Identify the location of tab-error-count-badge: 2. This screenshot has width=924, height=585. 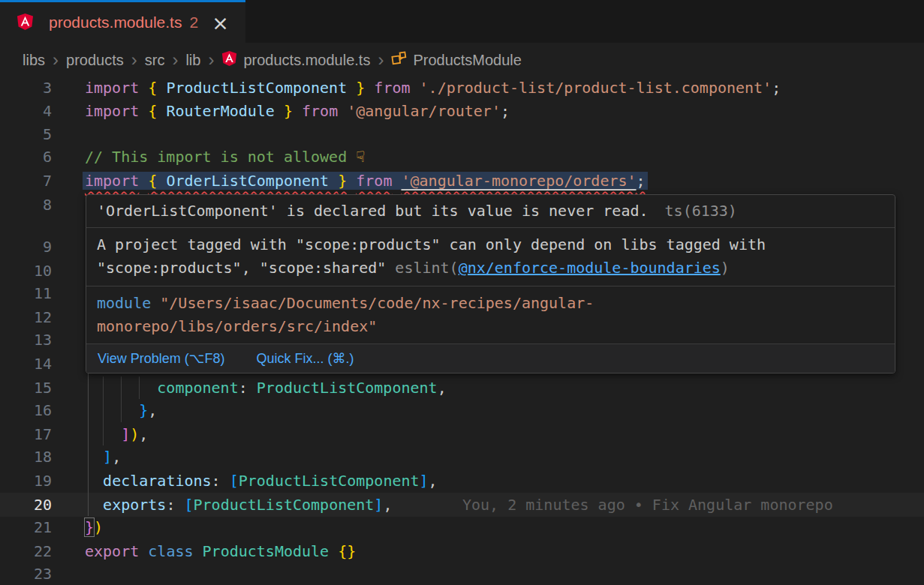
(194, 22).